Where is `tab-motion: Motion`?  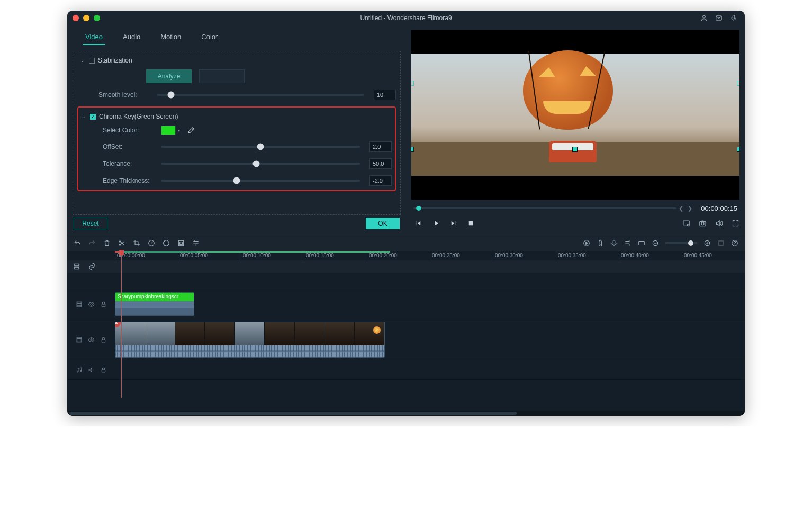
tab-motion: Motion is located at coordinates (170, 37).